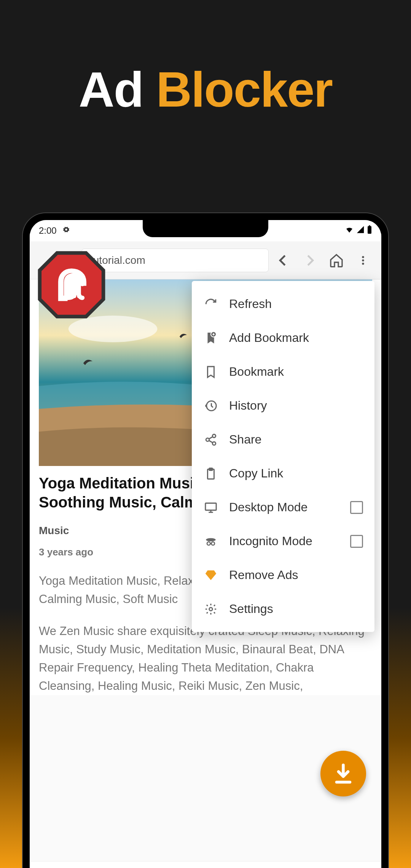 This screenshot has width=411, height=868. I want to click on desktop-icon, so click(211, 507).